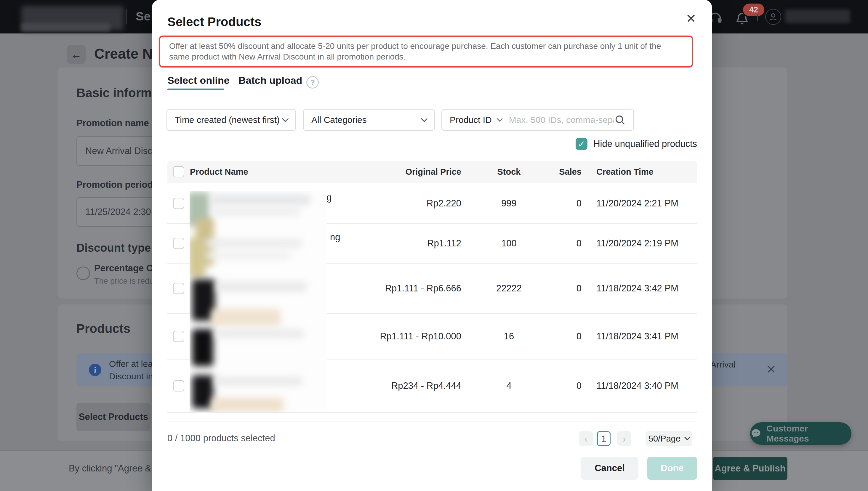 This screenshot has height=491, width=868. I want to click on creation-time: 11/20/2024 2:21 PM, so click(644, 203).